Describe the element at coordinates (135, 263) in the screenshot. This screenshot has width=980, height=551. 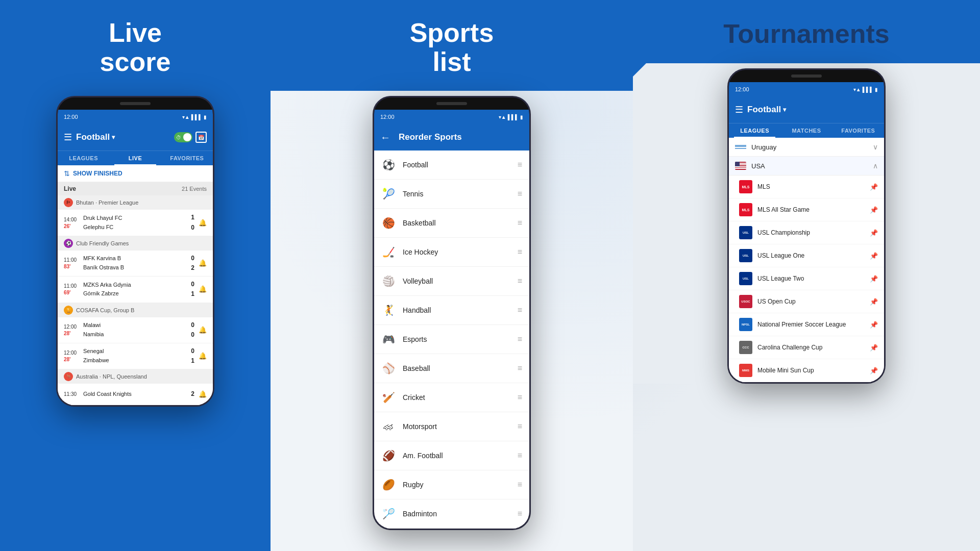
I see `match-row: 11:00 83' MFK Karvina B Baník Ostrava B …` at that location.